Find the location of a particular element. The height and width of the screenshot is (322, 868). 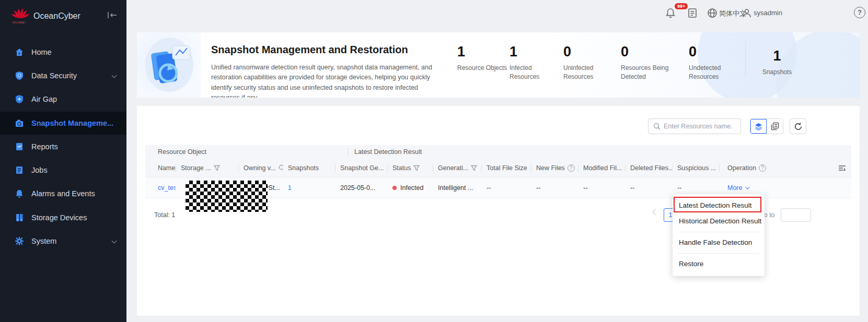

search-icon is located at coordinates (657, 126).